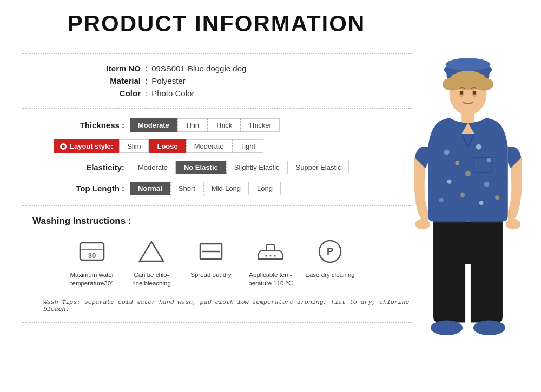  What do you see at coordinates (260, 125) in the screenshot?
I see `thickness-thicker: Thicker` at bounding box center [260, 125].